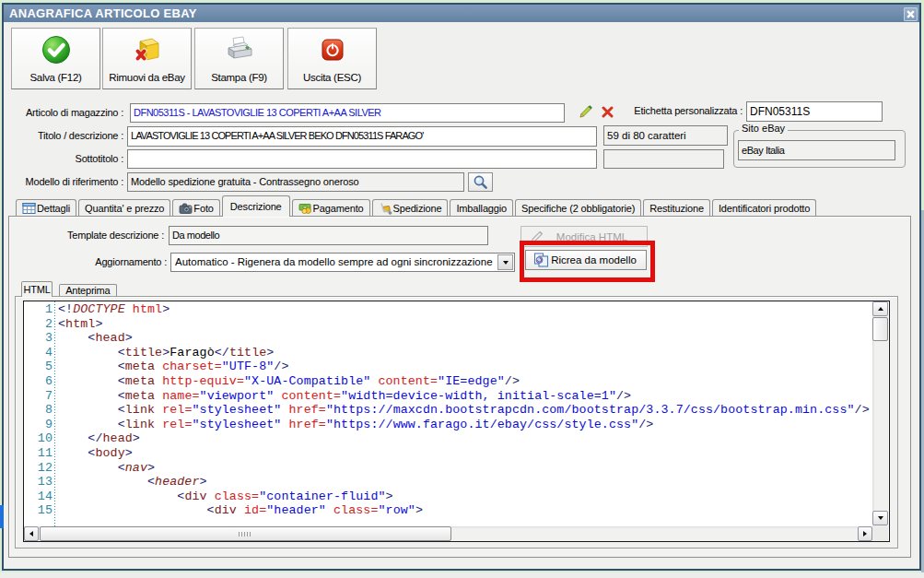  Describe the element at coordinates (579, 207) in the screenshot. I see `tab-specifiche-2-obbligatorie-: Specifiche (2 obbligatorie)` at that location.